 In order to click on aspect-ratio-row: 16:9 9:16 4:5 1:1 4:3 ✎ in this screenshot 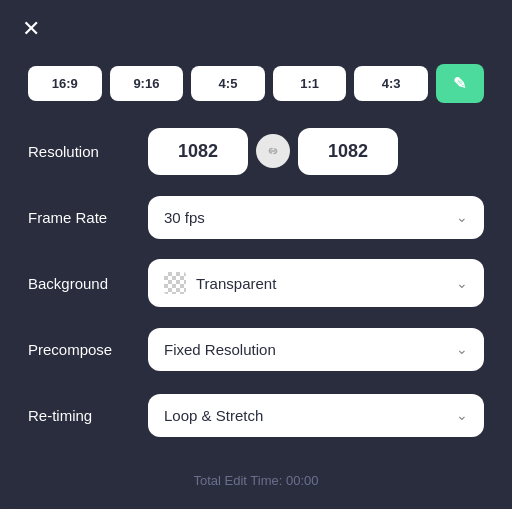, I will do `click(256, 84)`.